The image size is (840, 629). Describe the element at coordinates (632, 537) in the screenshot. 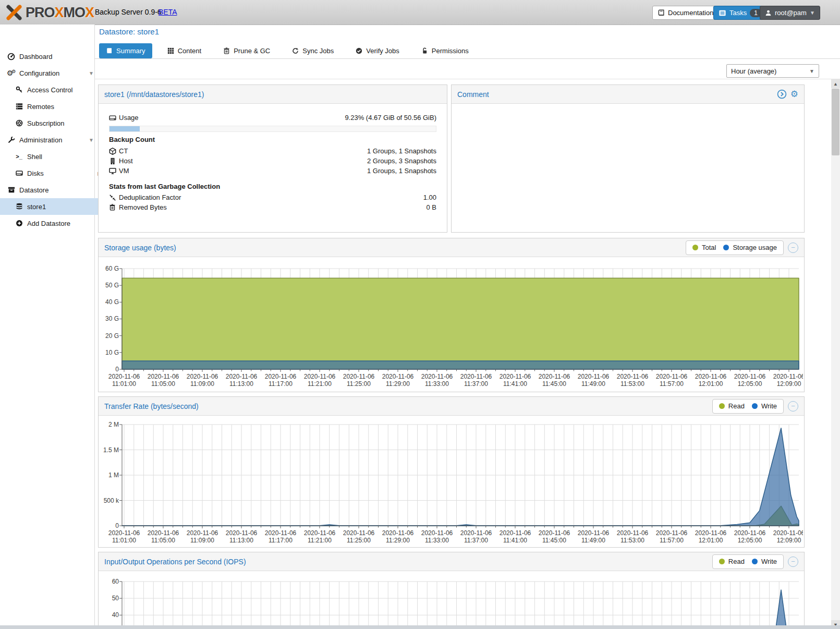

I see `x-tick-label: 2020-11-0611:53:00` at that location.